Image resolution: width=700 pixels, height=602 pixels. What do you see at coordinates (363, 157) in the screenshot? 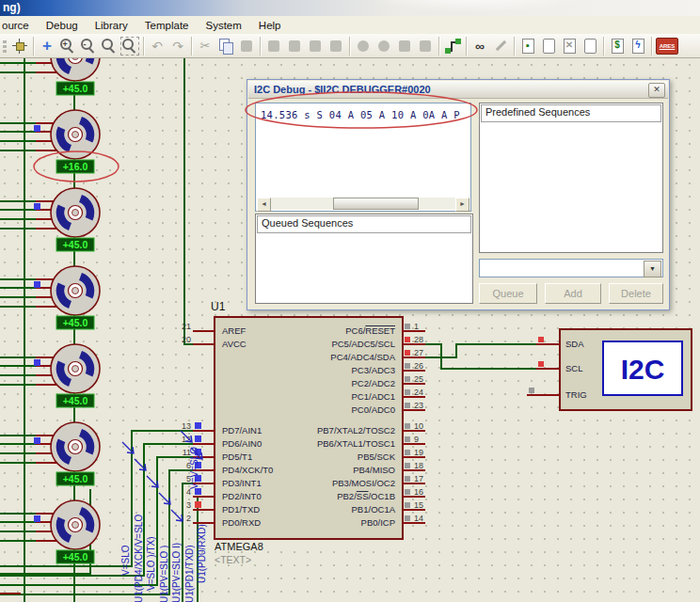
I see `i2c-output-pane: 14.536 s S 04 A 05 A 10 A 0A A P ◄ ►` at bounding box center [363, 157].